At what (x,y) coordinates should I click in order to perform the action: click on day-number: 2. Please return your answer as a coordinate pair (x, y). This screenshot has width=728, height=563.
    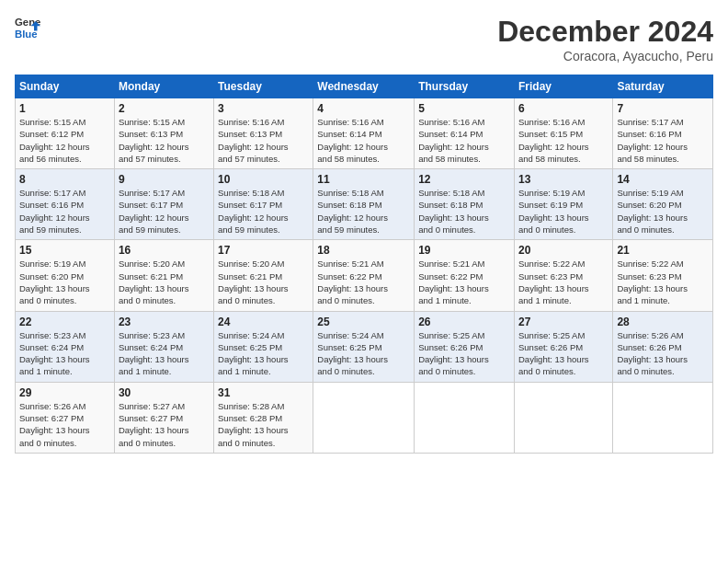
    Looking at the image, I should click on (164, 109).